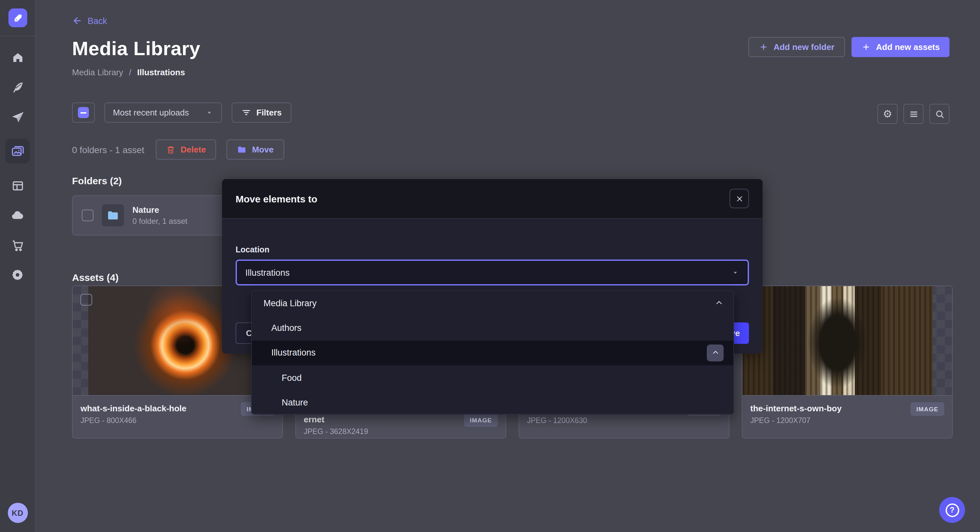  What do you see at coordinates (161, 72) in the screenshot?
I see `breadcrumb-current: Illustrations` at bounding box center [161, 72].